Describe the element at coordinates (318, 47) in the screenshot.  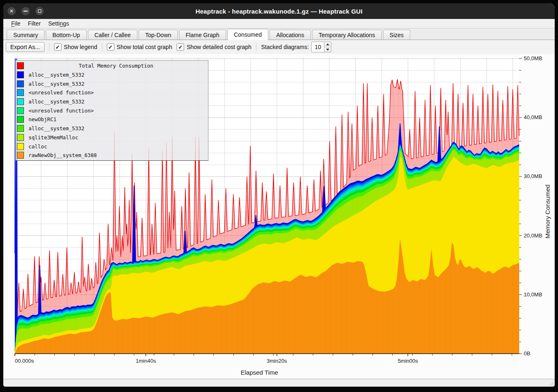
I see `stacked-diagrams-value: 10` at that location.